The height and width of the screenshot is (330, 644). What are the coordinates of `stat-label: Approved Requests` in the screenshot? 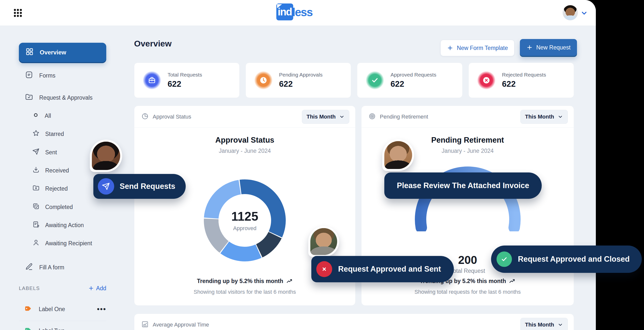 It's located at (414, 75).